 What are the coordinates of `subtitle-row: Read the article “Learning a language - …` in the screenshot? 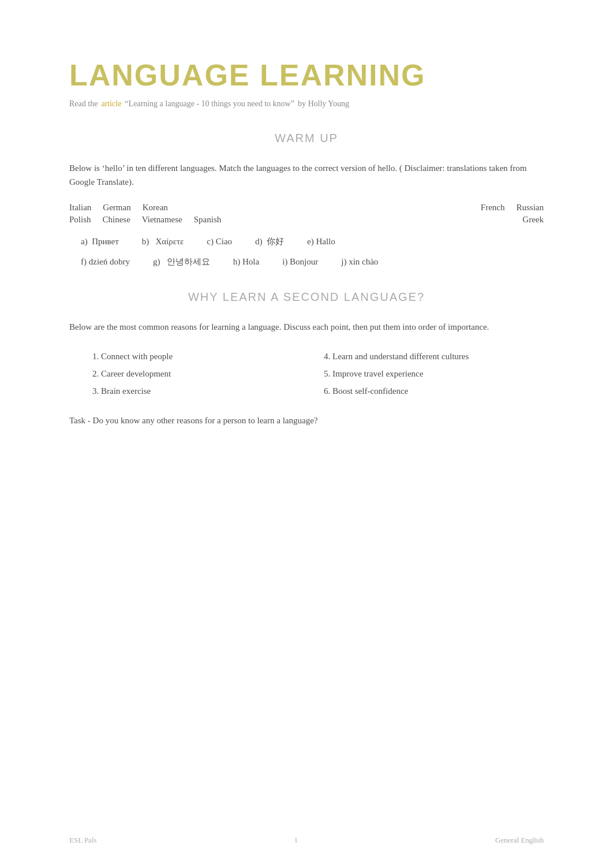 It's located at (306, 104).